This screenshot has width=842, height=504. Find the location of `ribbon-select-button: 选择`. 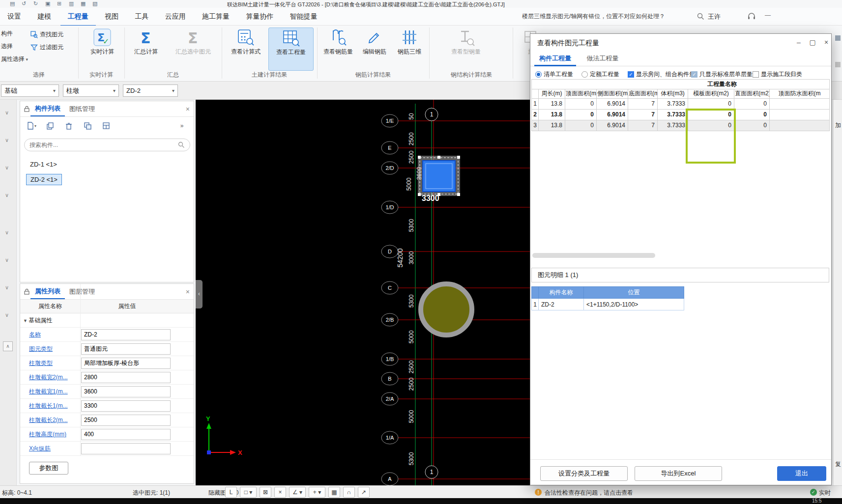

ribbon-select-button: 选择 is located at coordinates (7, 46).